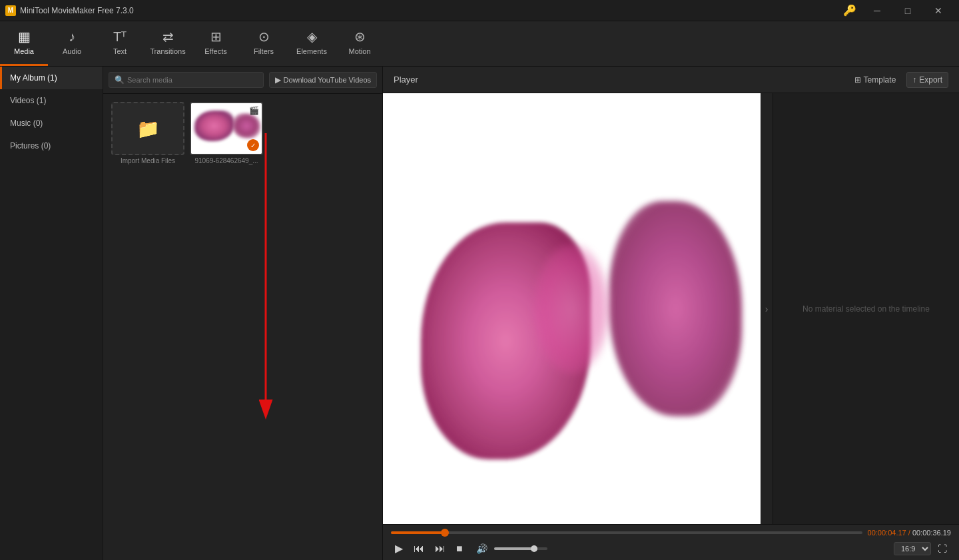  What do you see at coordinates (278, 80) in the screenshot?
I see `youtube-icon: ▶` at bounding box center [278, 80].